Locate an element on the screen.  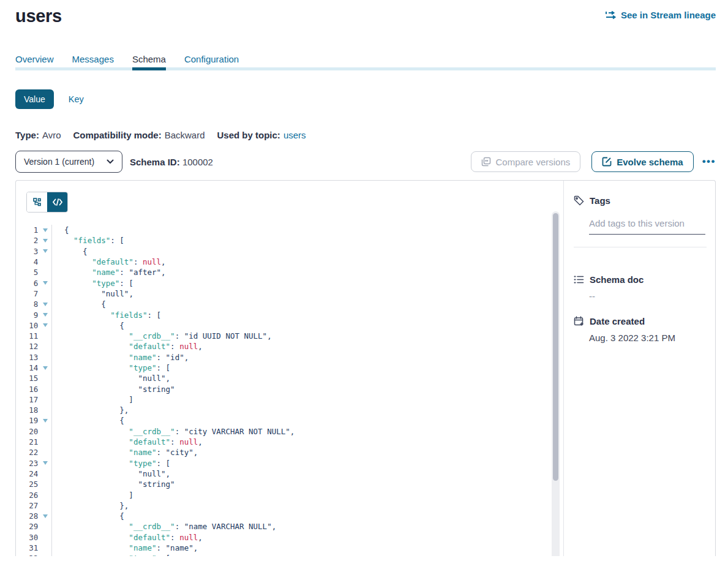
date-created-value: Aug. 3 2022 3:21 PM is located at coordinates (648, 338).